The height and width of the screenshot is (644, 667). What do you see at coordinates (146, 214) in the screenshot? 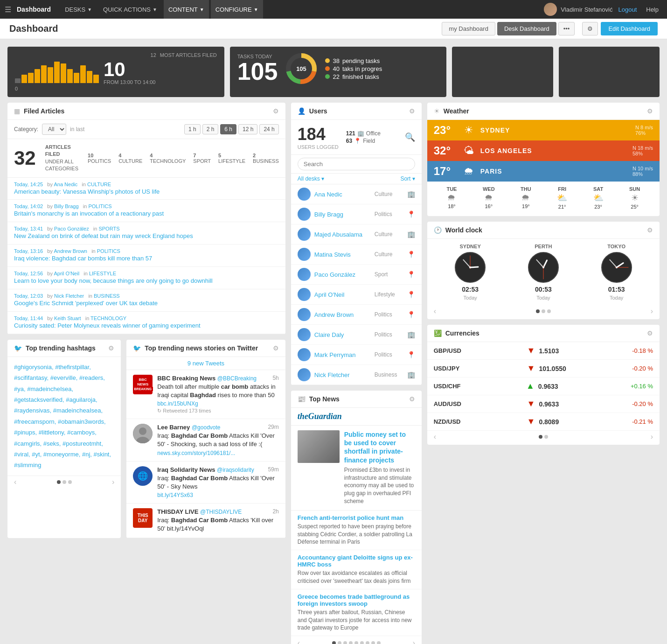
I see `article-title-1: Britain's monarchy is an invocation of a…` at bounding box center [146, 214].